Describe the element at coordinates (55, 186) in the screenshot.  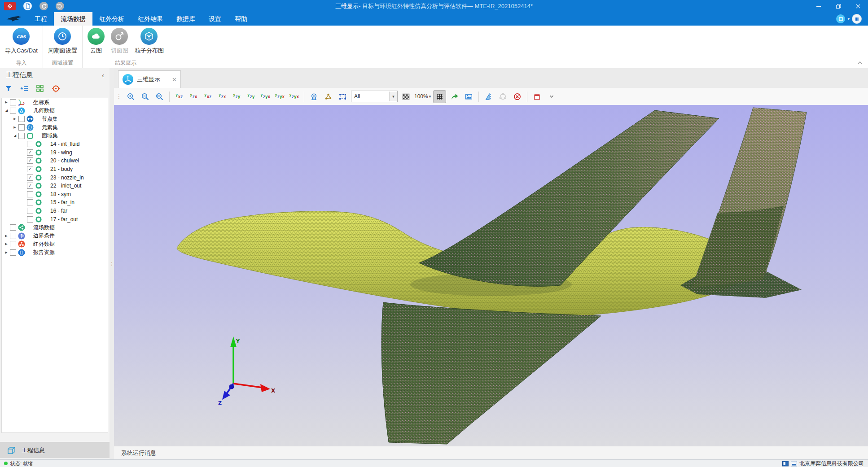
I see `tree-item-11: ✓22 - inlet_out` at that location.